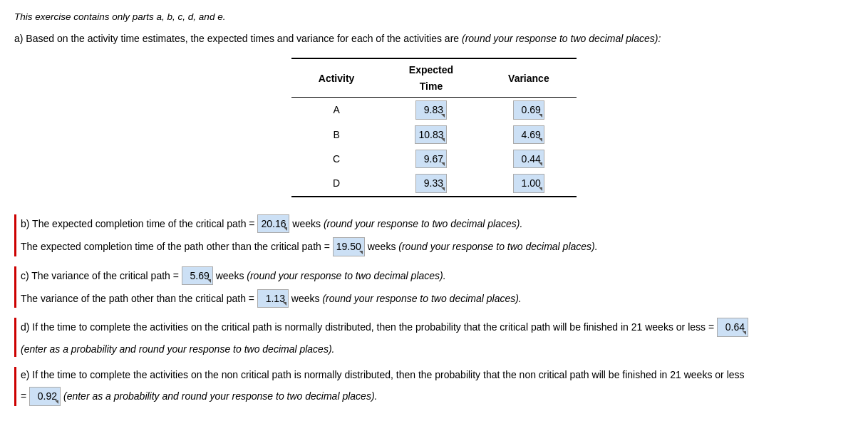 This screenshot has height=421, width=868. Describe the element at coordinates (438, 276) in the screenshot. I see `part-c-line1: c) The variance of the critical path = 5…` at that location.